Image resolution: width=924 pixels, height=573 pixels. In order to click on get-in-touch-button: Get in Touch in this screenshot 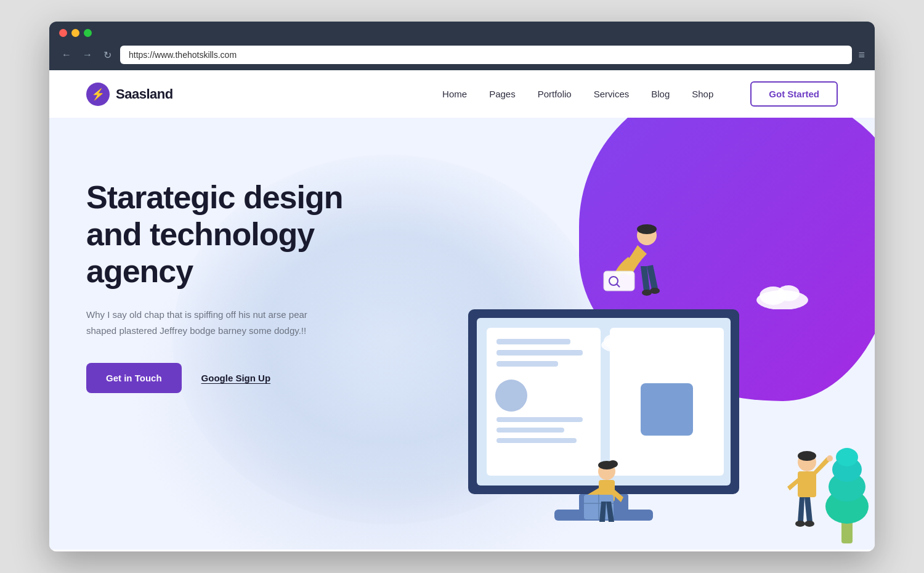, I will do `click(134, 378)`.